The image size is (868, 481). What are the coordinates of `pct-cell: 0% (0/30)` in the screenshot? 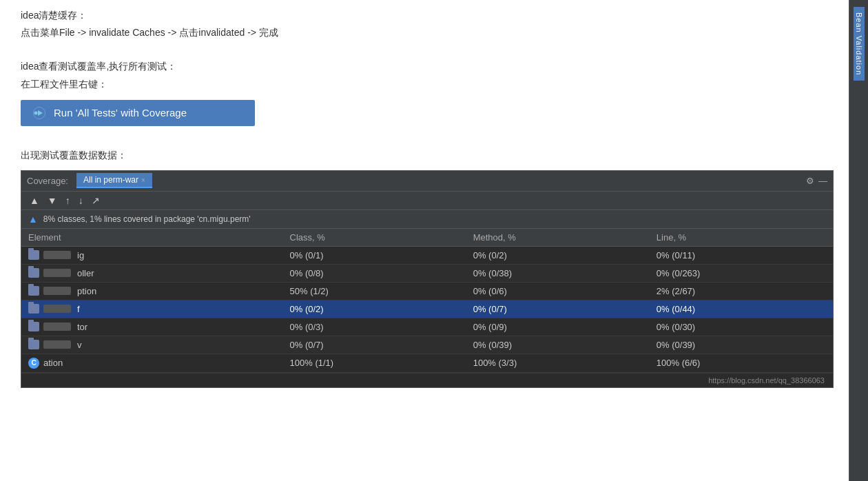 It's located at (741, 327).